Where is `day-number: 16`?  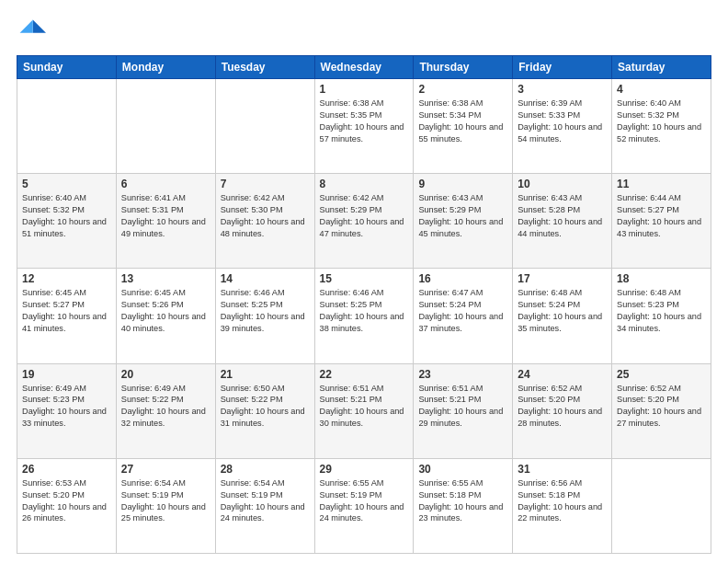 day-number: 16 is located at coordinates (463, 279).